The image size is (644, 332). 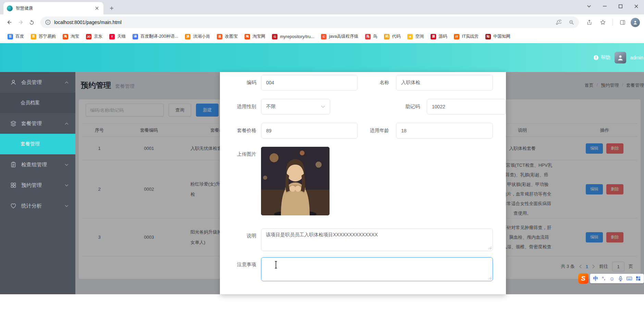 I want to click on bookmark-favicon: 鸟, so click(x=368, y=37).